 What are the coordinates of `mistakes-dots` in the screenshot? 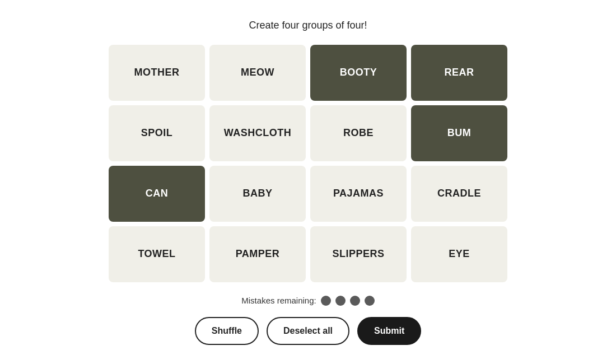 It's located at (348, 301).